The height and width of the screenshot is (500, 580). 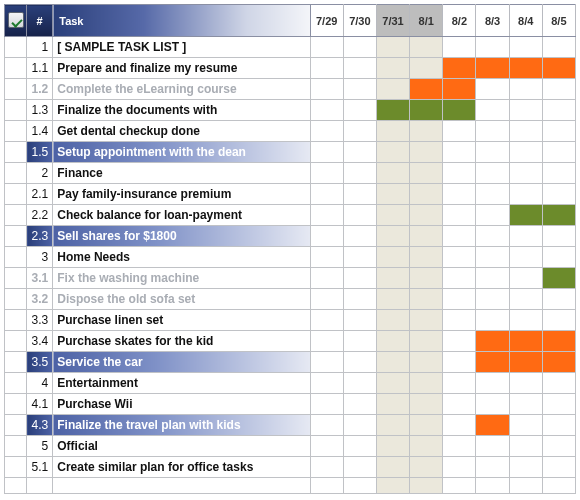 What do you see at coordinates (182, 320) in the screenshot?
I see `row-task-label: Purchase linen set` at bounding box center [182, 320].